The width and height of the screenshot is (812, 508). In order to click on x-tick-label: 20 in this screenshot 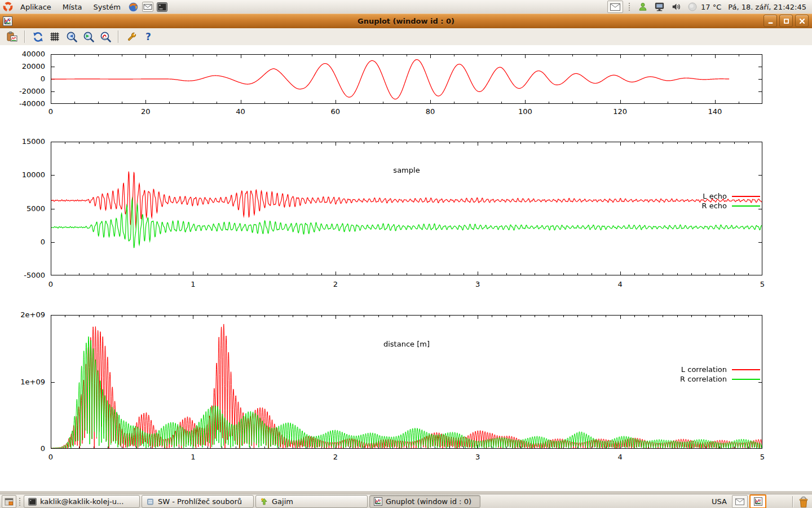, I will do `click(145, 112)`.